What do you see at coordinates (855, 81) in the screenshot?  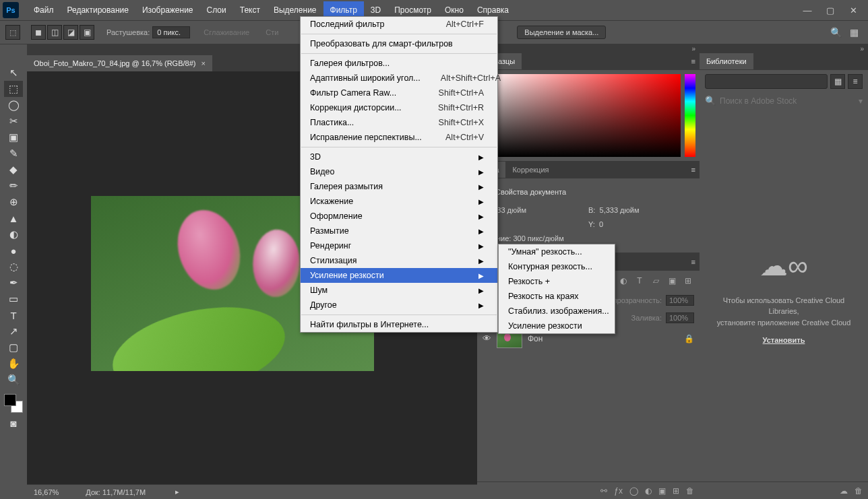 I see `list-view-icon: ≡` at bounding box center [855, 81].